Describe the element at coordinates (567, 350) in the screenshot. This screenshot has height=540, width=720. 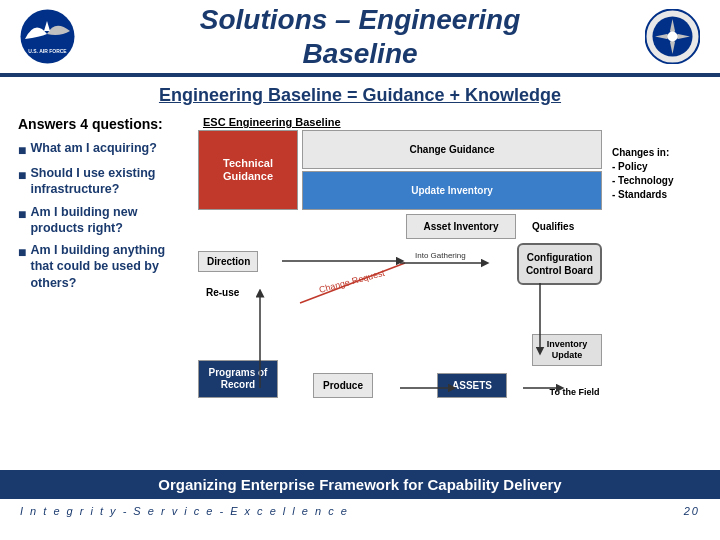
I see `inventory-update-box: Inventory Update` at that location.